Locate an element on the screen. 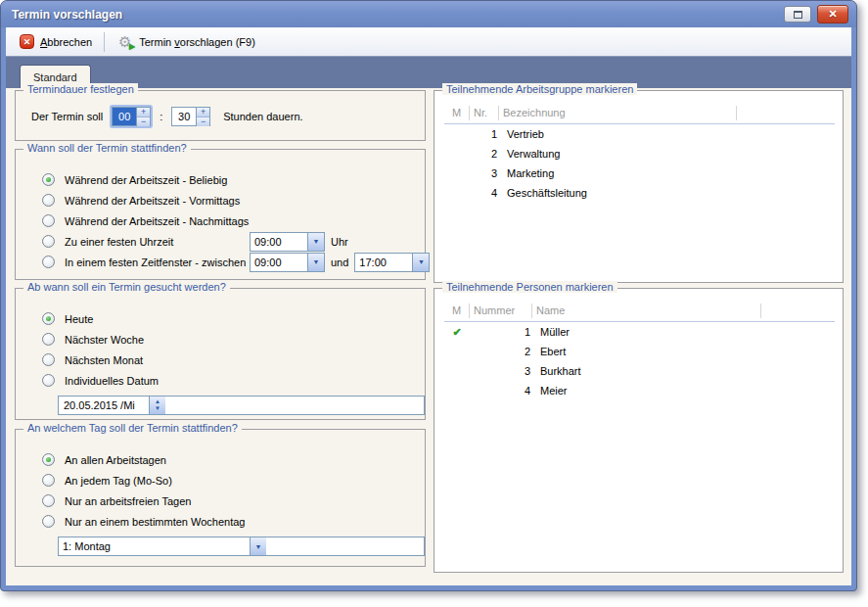 The height and width of the screenshot is (607, 868). radio-option: Nächsten Monat is located at coordinates (220, 360).